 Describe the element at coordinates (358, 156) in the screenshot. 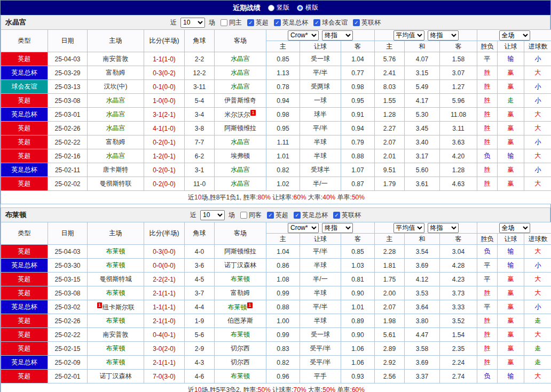

I see `odds-away: 0.88` at that location.